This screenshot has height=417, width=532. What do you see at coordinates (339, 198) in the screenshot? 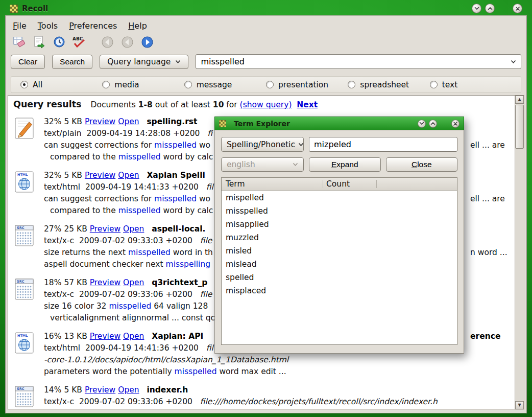
I see `term-row: mispelled` at bounding box center [339, 198].